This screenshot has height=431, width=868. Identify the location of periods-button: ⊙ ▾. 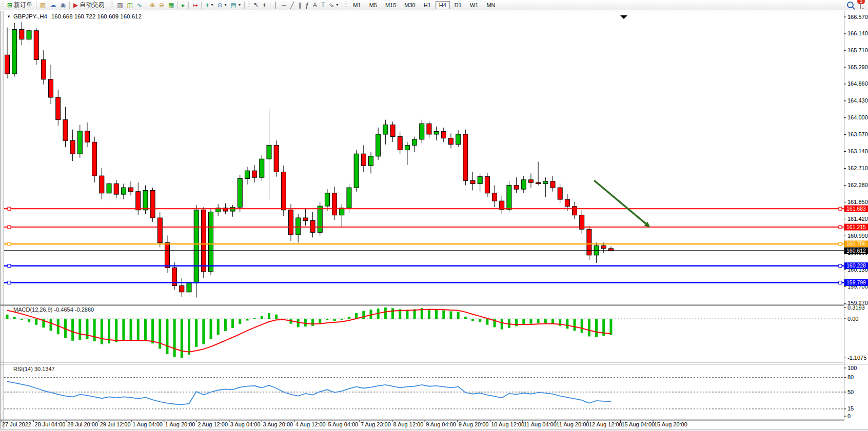
(222, 5).